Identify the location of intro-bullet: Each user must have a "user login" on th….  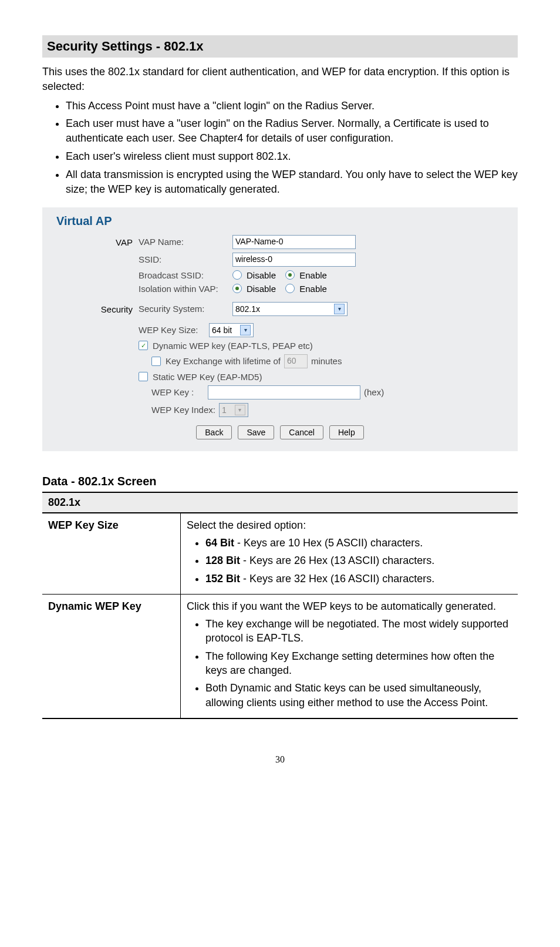
(292, 131).